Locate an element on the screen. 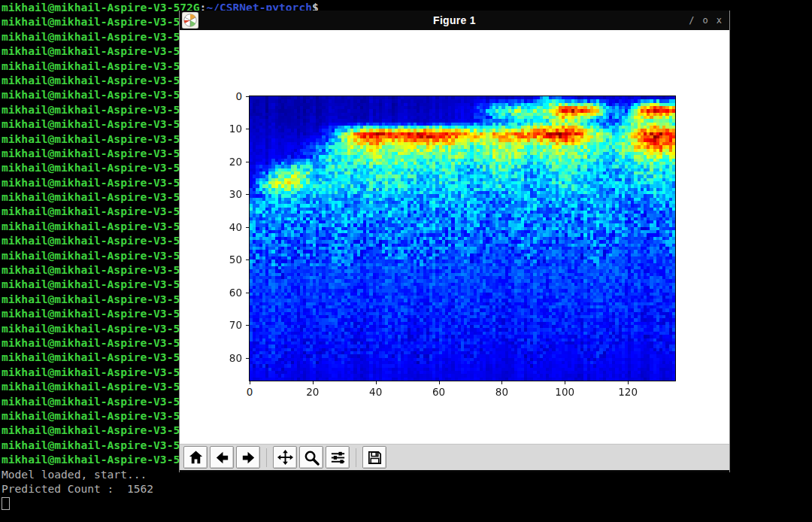 The width and height of the screenshot is (812, 522). home-button is located at coordinates (195, 457).